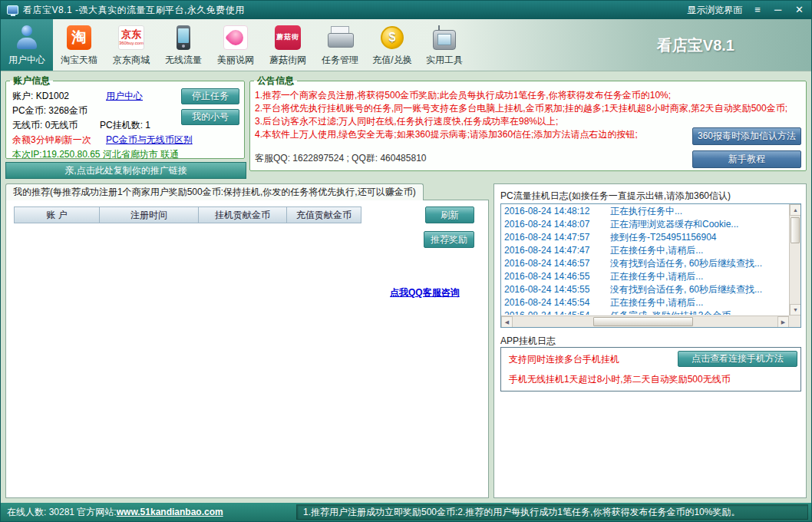 This screenshot has height=522, width=812. Describe the element at coordinates (243, 215) in the screenshot. I see `column-header-idle-coins: 挂机贡献金币` at that location.